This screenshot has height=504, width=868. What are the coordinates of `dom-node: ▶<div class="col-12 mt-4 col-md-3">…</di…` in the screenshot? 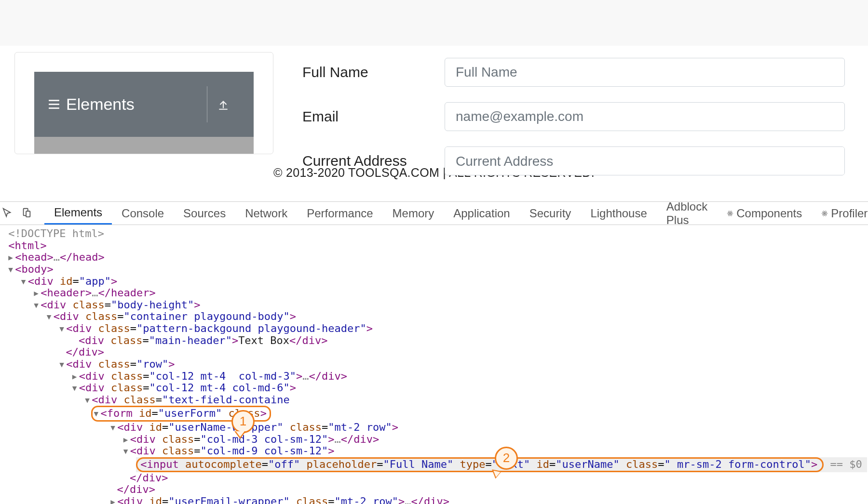 It's located at (434, 377).